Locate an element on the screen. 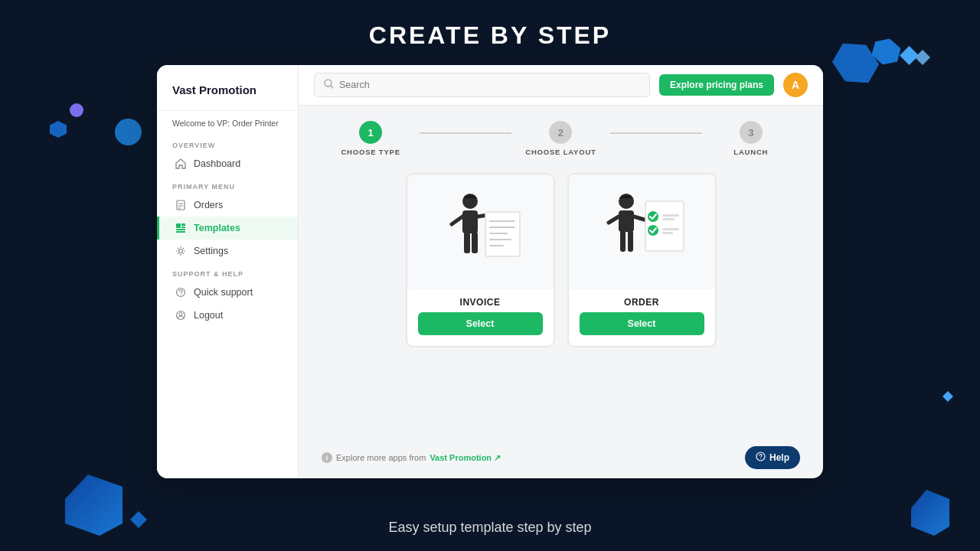  sidebar-templates-label: Templates is located at coordinates (217, 228).